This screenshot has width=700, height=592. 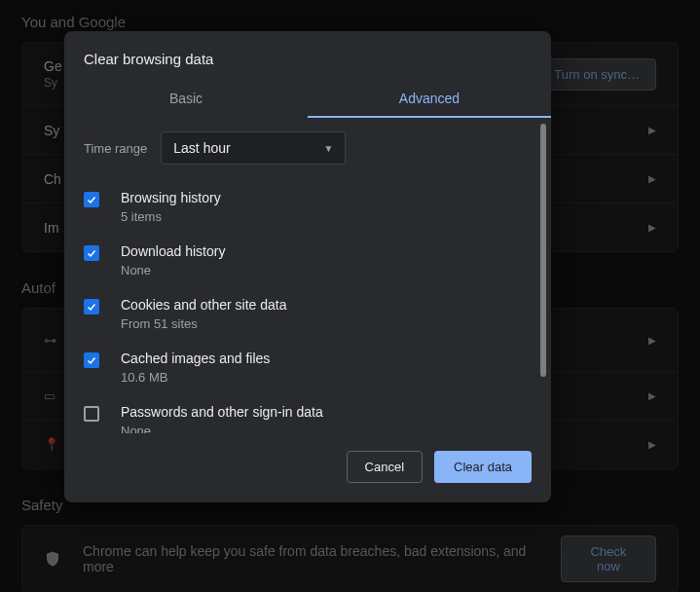 I want to click on clear-item-row: Download historyNone, so click(x=308, y=261).